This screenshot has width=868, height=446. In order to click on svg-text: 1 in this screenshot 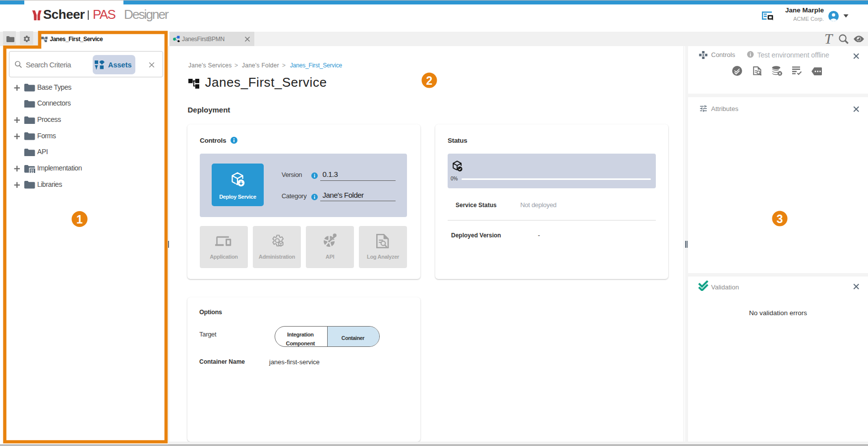, I will do `click(79, 220)`.